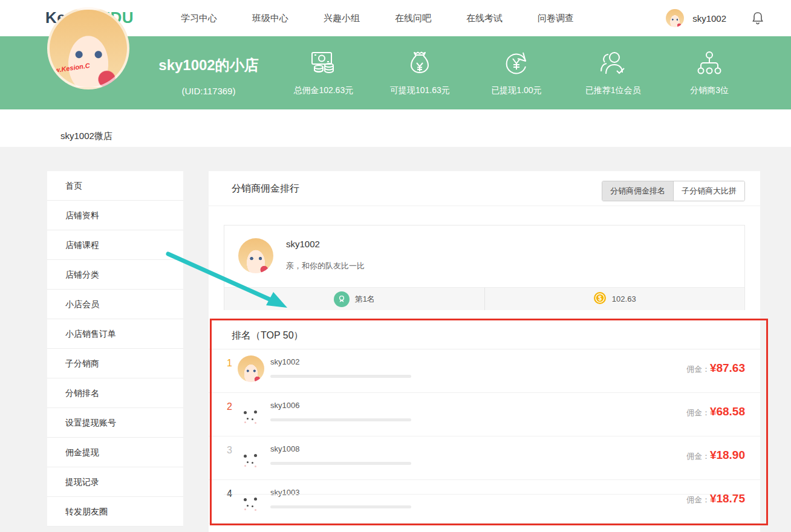 This screenshot has width=791, height=532. Describe the element at coordinates (265, 189) in the screenshot. I see `panel-title: 分销商佣金排行` at that location.